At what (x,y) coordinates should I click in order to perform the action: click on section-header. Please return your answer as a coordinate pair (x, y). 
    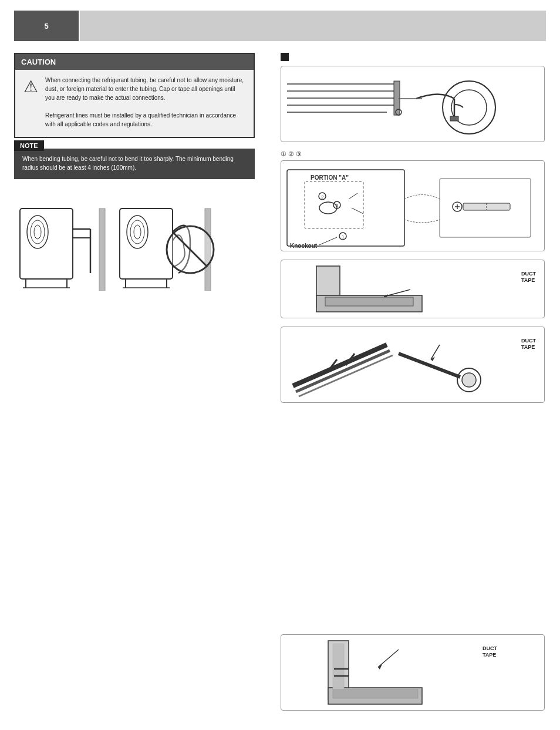
    Looking at the image, I should click on (413, 57).